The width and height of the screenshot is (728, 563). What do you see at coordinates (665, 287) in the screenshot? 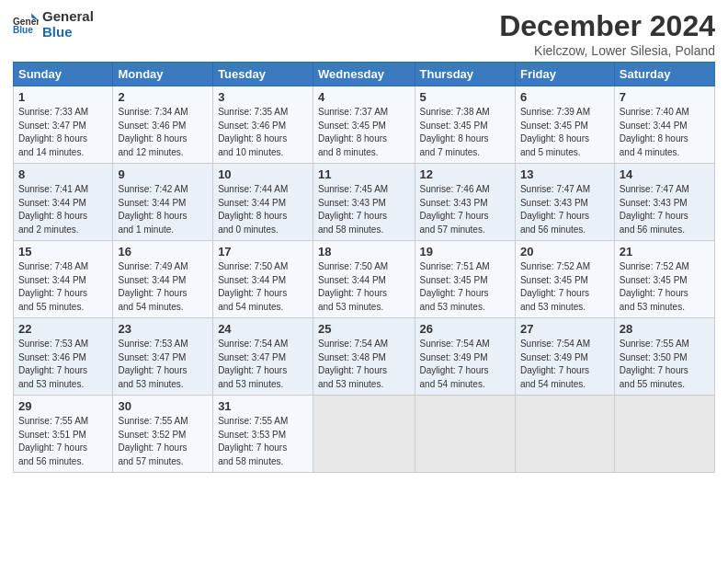
I see `day-info: Sunrise: 7:52 AM Sunset: 3:45 PM Dayligh…` at bounding box center [665, 287].